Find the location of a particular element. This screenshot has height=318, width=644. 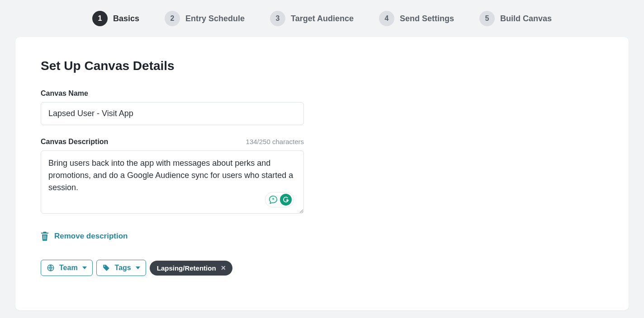

canvas-name-label: Canvas Name is located at coordinates (172, 94).